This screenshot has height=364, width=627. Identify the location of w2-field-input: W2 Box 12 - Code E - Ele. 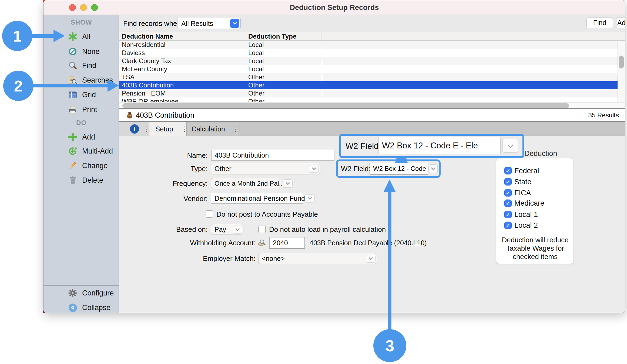
(399, 169).